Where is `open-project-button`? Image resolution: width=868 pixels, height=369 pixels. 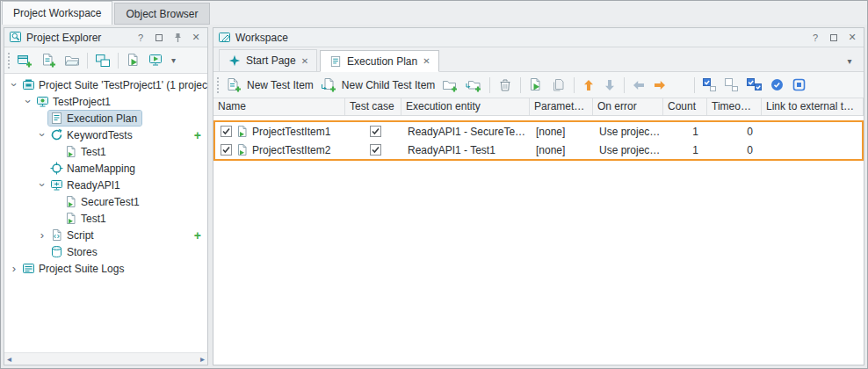
open-project-button is located at coordinates (72, 61).